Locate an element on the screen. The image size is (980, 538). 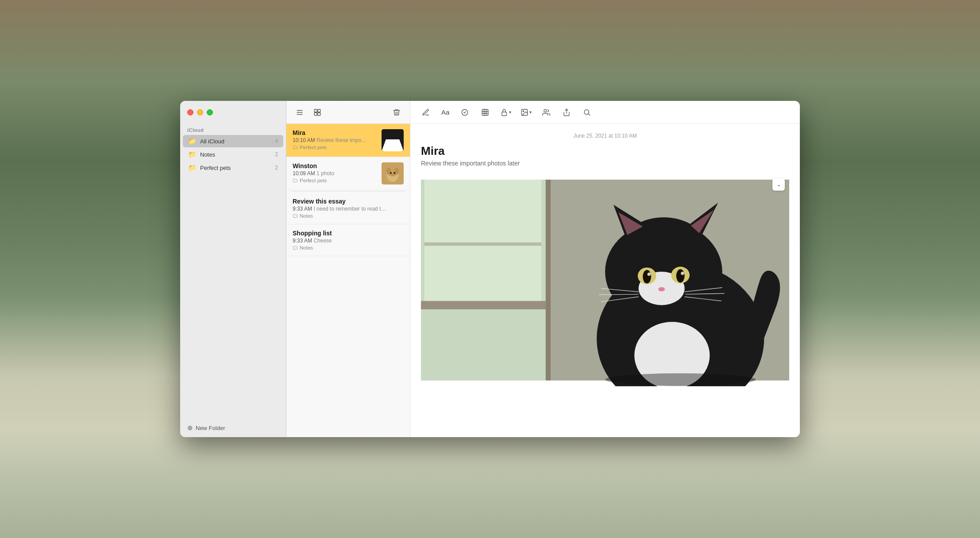
sidebar-item-name: Perfect pets is located at coordinates (235, 168).